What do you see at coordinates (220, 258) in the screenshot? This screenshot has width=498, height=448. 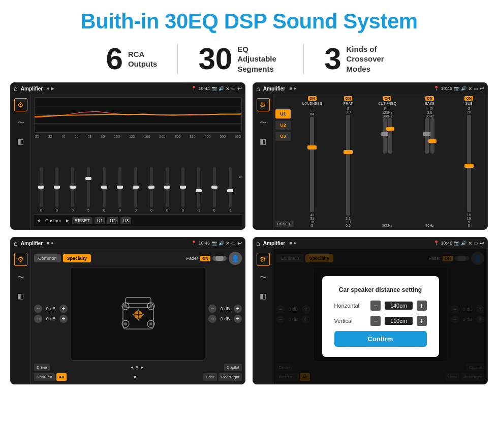 I see `fader-slider` at bounding box center [220, 258].